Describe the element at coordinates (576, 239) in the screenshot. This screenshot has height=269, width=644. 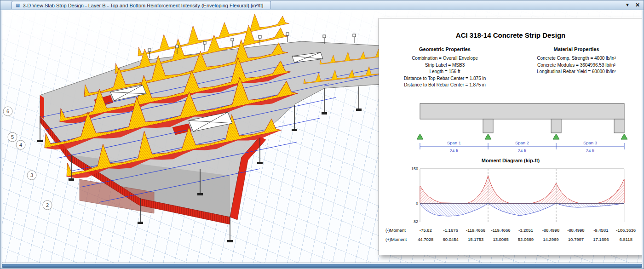
I see `moment-value: 10.7997` at that location.